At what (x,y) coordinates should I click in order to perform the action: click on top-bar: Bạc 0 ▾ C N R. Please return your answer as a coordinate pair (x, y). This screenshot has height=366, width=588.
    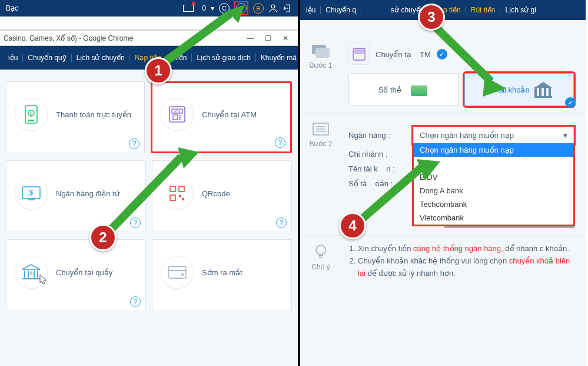
    Looking at the image, I should click on (149, 8).